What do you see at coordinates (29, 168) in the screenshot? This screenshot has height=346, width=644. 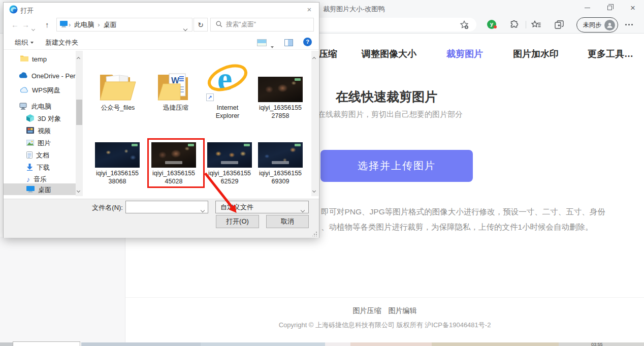 I see `downloads-icon` at bounding box center [29, 168].